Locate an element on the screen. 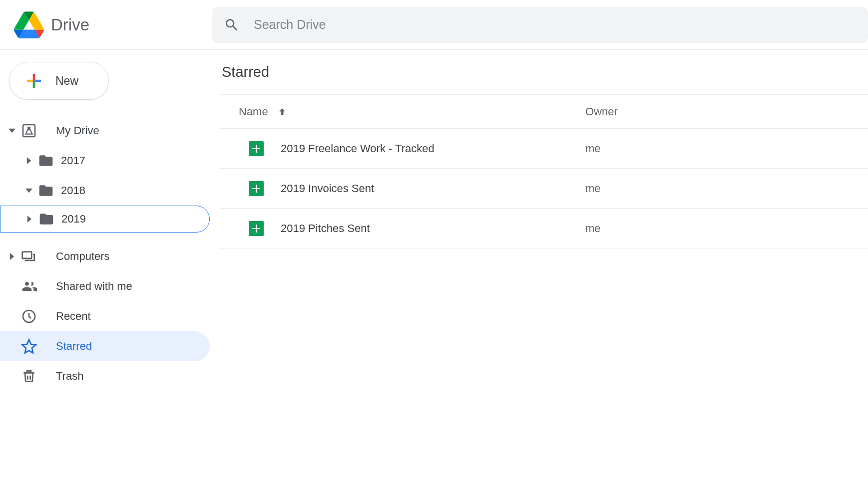 This screenshot has width=868, height=485. file-name: 2019 Freelance Work - Tracked is located at coordinates (433, 149).